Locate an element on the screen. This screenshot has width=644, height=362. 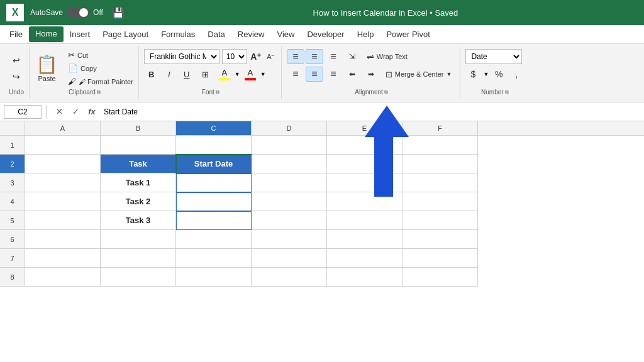
align-right-button: ≡ is located at coordinates (333, 74).